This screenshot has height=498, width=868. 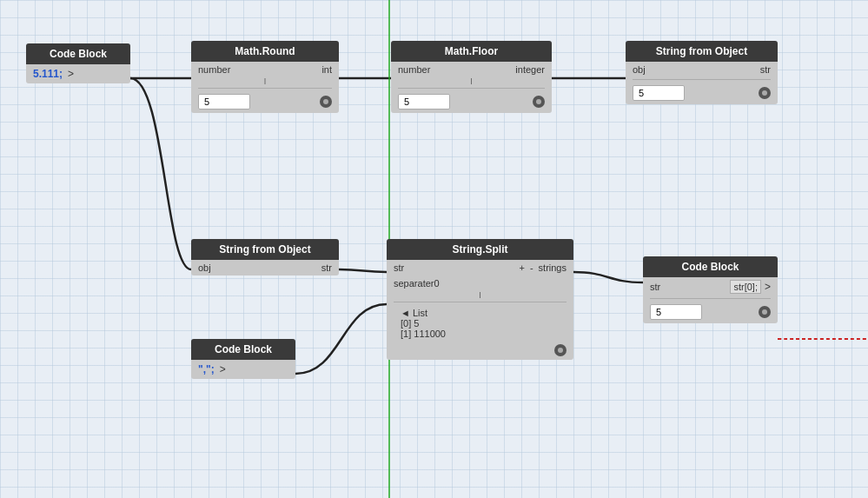 What do you see at coordinates (480, 302) in the screenshot?
I see `string-split-divider` at bounding box center [480, 302].